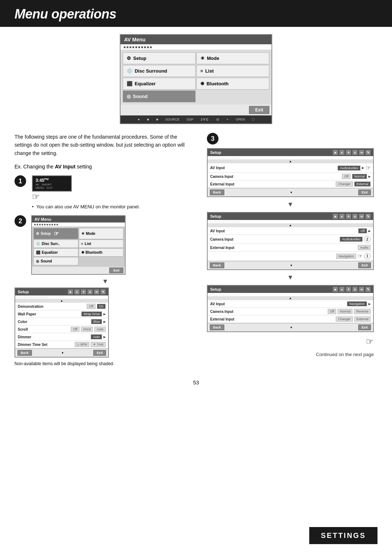  Describe the element at coordinates (129, 58) in the screenshot. I see `setup-icon: ⚙` at that location.